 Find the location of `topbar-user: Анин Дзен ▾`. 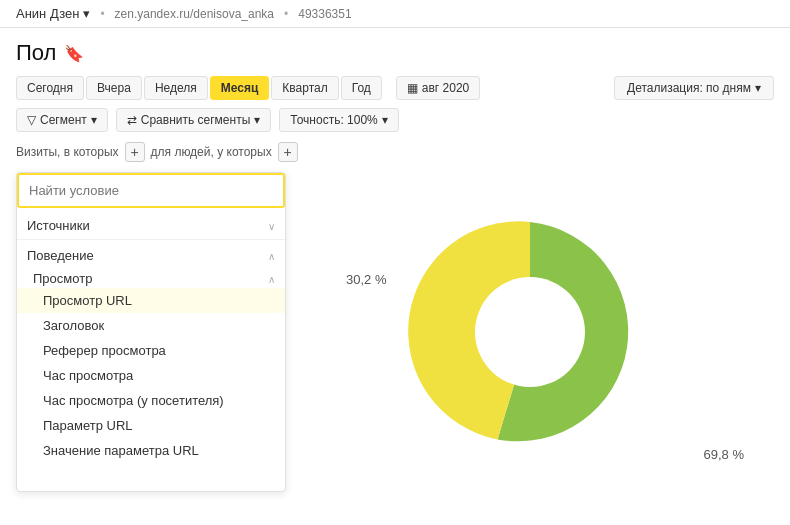

topbar-user: Анин Дзен ▾ is located at coordinates (53, 14).